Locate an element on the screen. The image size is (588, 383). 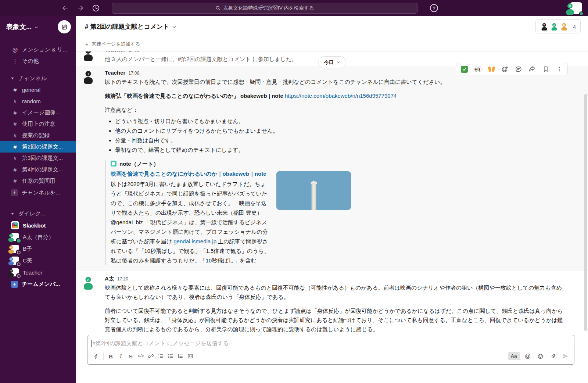
timestamp: 17:05 is located at coordinates (134, 52).